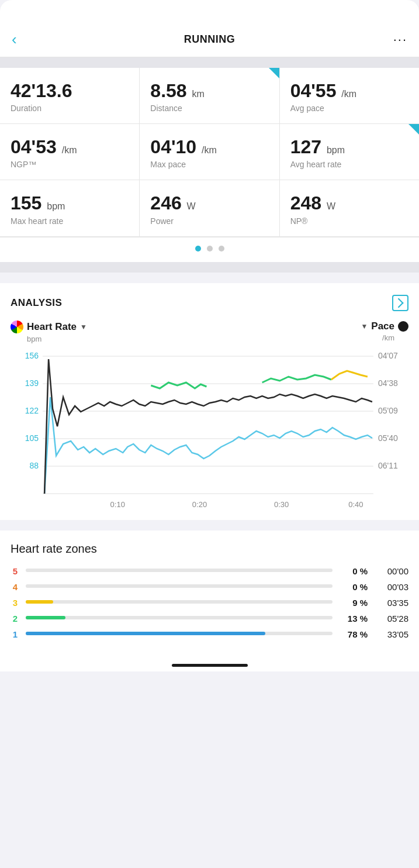 The width and height of the screenshot is (419, 868). Describe the element at coordinates (349, 204) in the screenshot. I see `stat-np-value: 248 W` at that location.